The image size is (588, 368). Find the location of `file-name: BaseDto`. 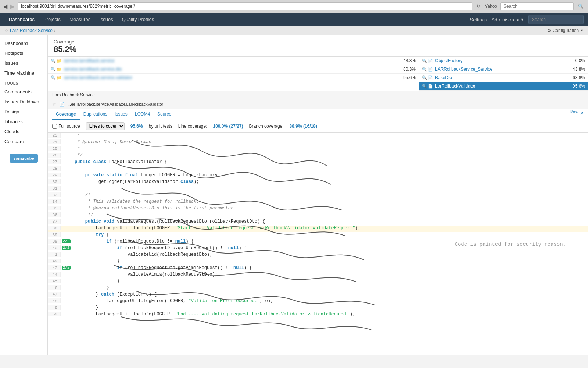

file-name: BaseDto is located at coordinates (504, 78).